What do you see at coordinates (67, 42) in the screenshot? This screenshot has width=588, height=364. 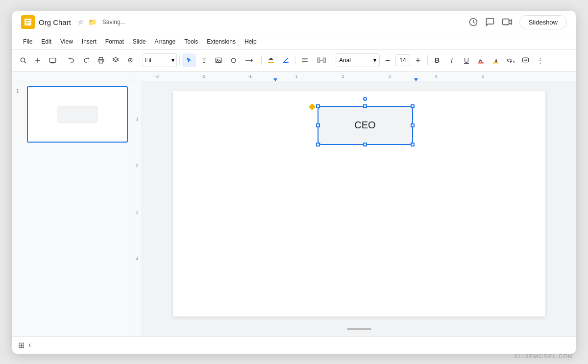 I see `menu-view: View` at bounding box center [67, 42].